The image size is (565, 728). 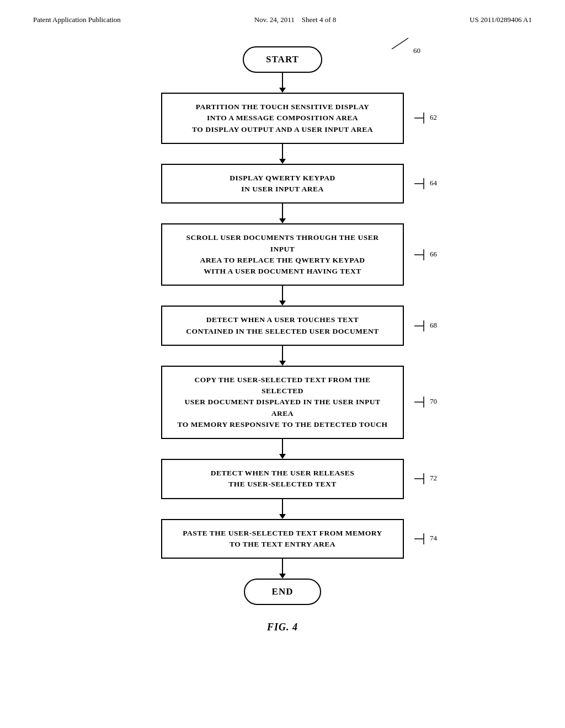 I want to click on ref-62: 62, so click(x=424, y=118).